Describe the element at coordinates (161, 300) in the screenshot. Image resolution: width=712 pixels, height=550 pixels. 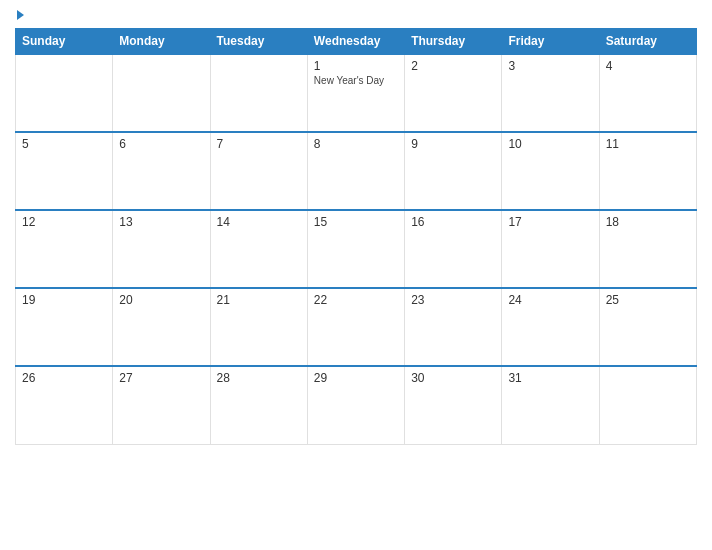
I see `day-number: 20` at that location.